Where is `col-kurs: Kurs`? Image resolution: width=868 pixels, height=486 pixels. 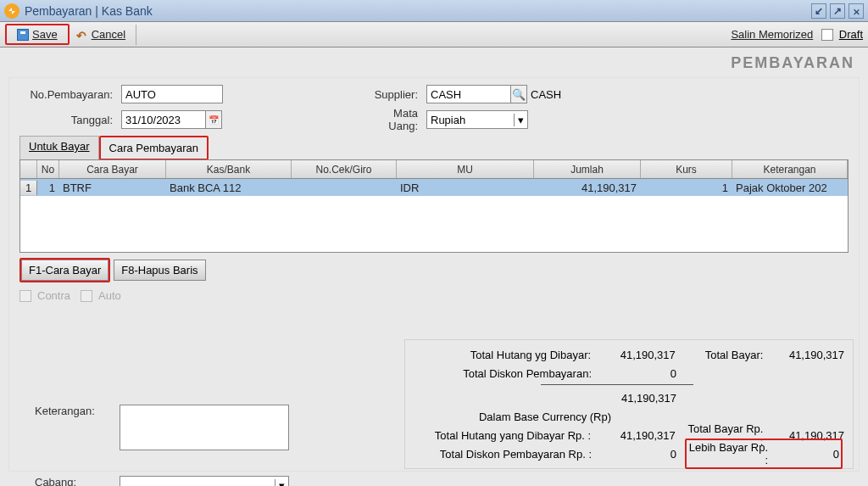 col-kurs: Kurs is located at coordinates (687, 170).